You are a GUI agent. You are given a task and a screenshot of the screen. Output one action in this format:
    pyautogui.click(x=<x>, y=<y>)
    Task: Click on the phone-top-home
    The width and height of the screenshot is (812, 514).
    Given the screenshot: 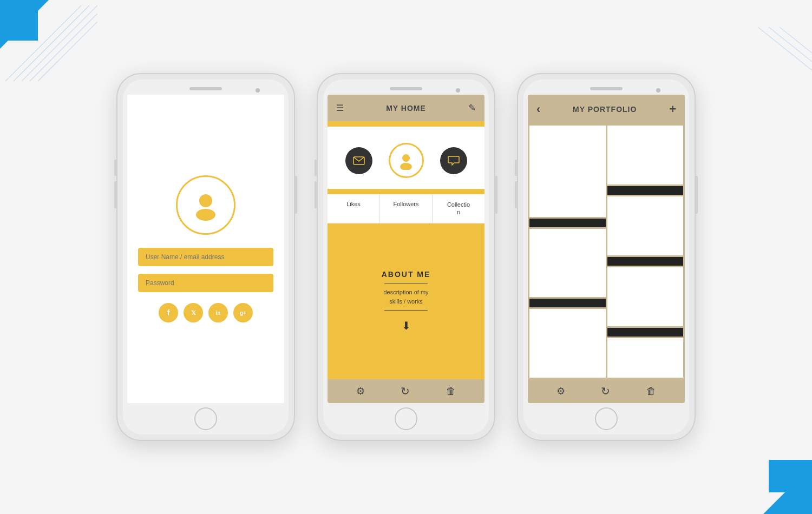 What is the action you would take?
    pyautogui.click(x=406, y=88)
    